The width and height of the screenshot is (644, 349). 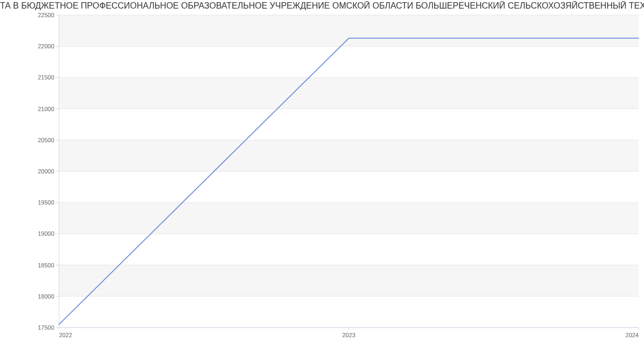 What do you see at coordinates (46, 296) in the screenshot?
I see `y-tick-label: 18000` at bounding box center [46, 296].